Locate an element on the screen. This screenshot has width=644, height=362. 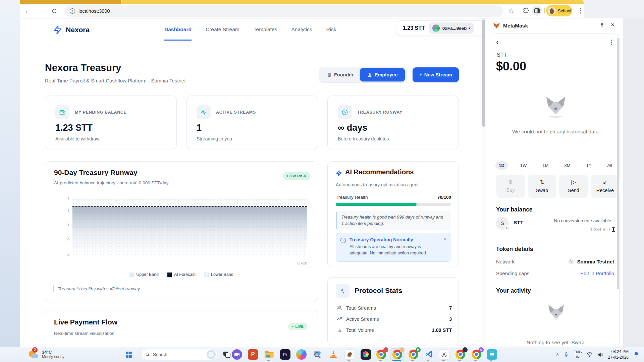
taskbar-app-file-explorer is located at coordinates (269, 354).